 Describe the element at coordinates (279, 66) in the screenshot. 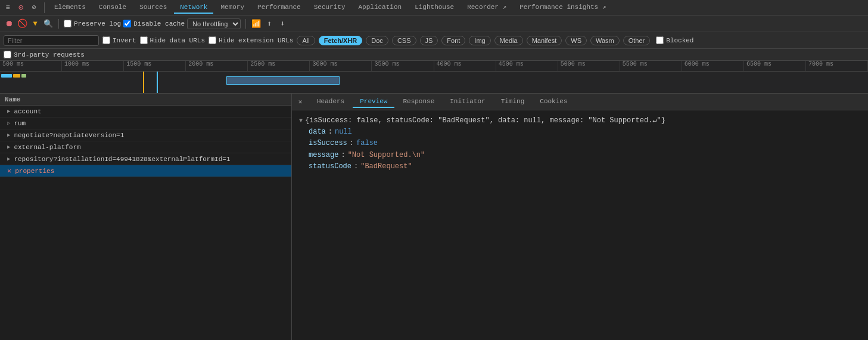

I see `timeline-tick-4: 2500 ms` at that location.